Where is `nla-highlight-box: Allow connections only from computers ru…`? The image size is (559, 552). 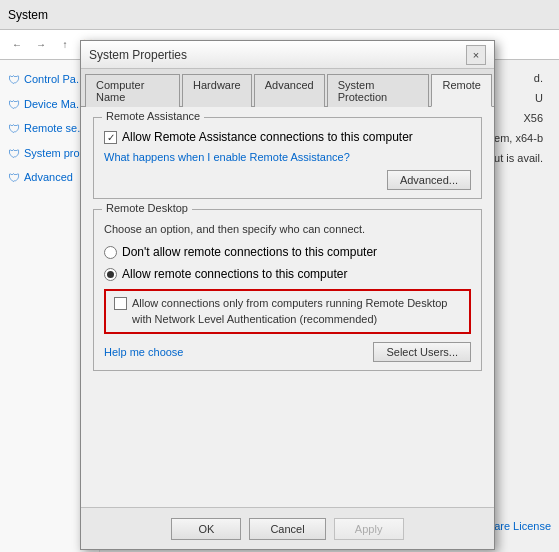 nla-highlight-box: Allow connections only from computers ru… is located at coordinates (288, 312).